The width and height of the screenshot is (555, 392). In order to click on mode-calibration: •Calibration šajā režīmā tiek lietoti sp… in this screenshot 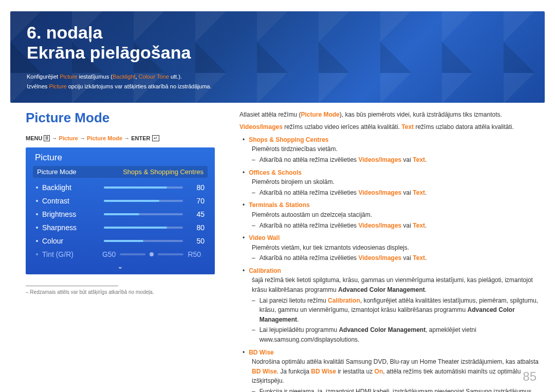, I will do `click(392, 305)`.